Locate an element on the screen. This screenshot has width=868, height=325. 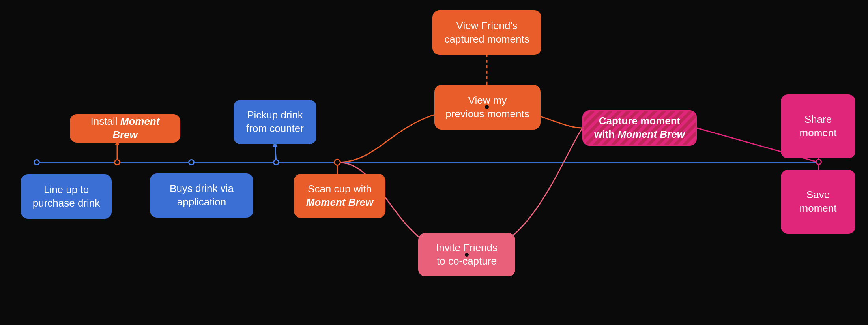
pickup-node: Pickup drinkfrom counter is located at coordinates (275, 122).